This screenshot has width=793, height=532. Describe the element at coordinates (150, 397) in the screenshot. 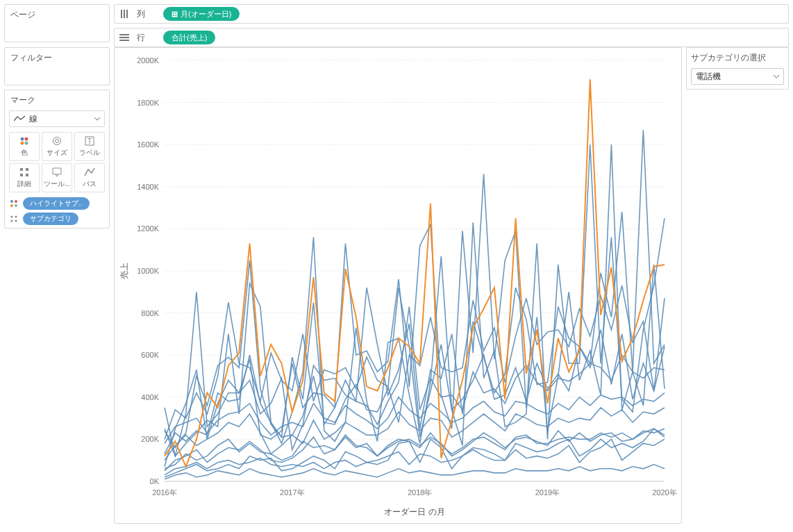

I see `svg-text: 400K` at that location.